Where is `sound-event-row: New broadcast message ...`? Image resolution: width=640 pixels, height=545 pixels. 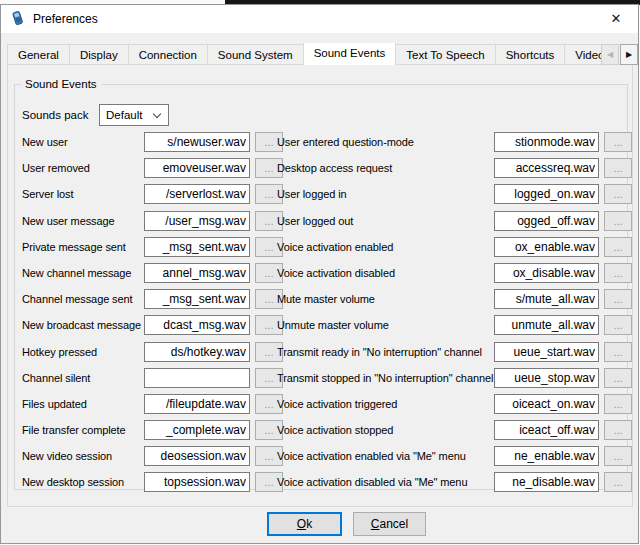
sound-event-row: New broadcast message ... is located at coordinates (156, 326).